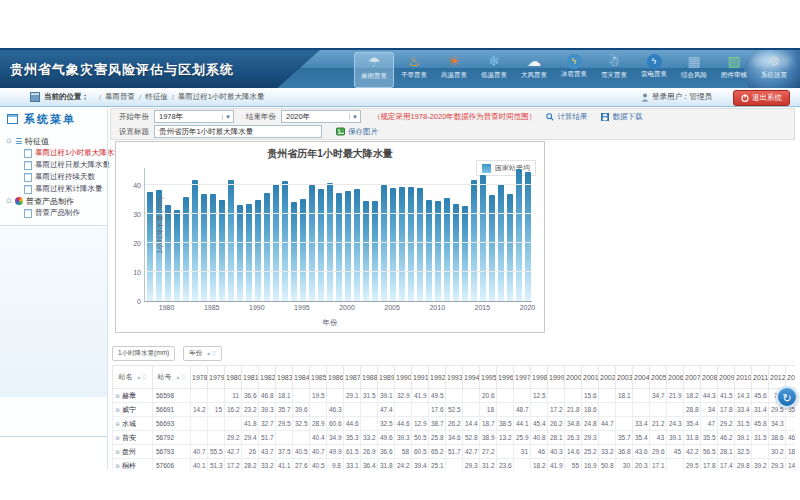  Describe the element at coordinates (676, 410) in the screenshot. I see `value-cell-2006` at that location.